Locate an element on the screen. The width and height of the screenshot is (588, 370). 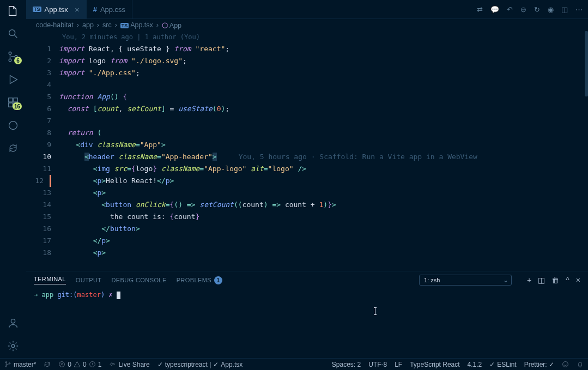
kill-terminal-icon: 🗑 is located at coordinates (555, 280).